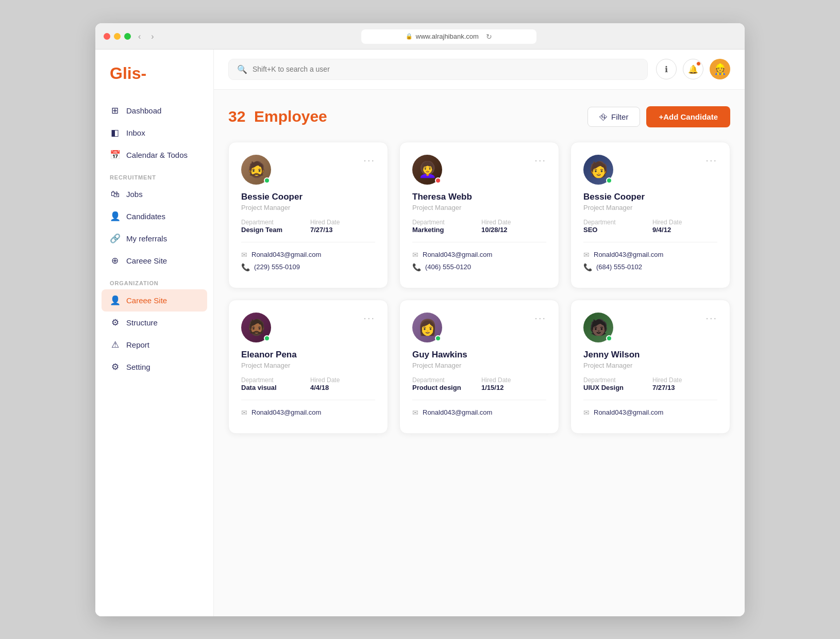 This screenshot has width=840, height=639. I want to click on forward-arrow: ›, so click(153, 37).